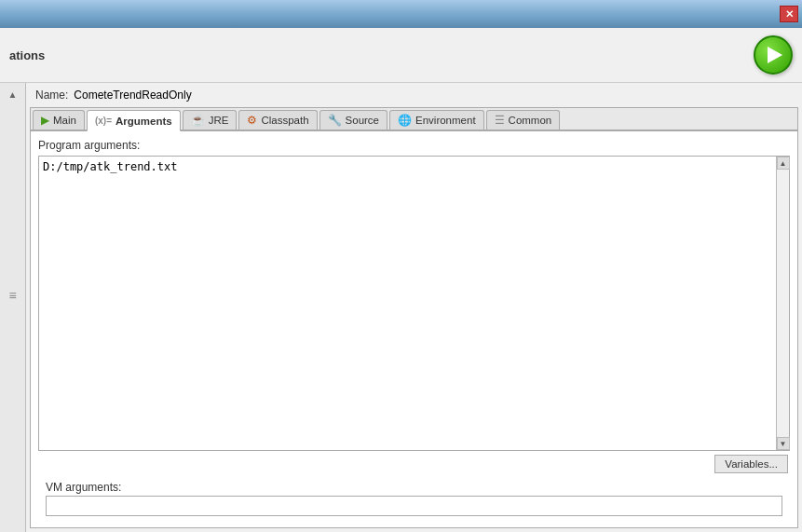 The height and width of the screenshot is (532, 802). I want to click on program-args-label: Program arguments:, so click(414, 145).